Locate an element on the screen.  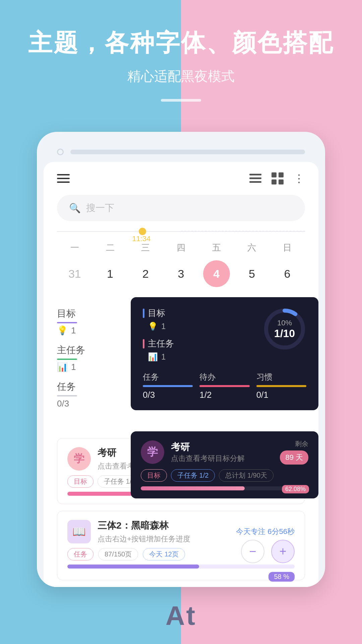
task-col-label: 任务 is located at coordinates (168, 377).